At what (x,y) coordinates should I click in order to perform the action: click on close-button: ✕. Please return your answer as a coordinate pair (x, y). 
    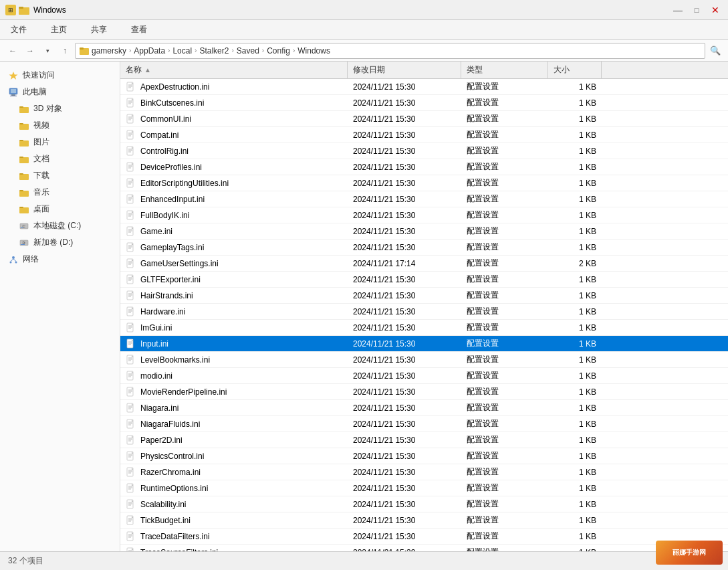
    Looking at the image, I should click on (715, 10).